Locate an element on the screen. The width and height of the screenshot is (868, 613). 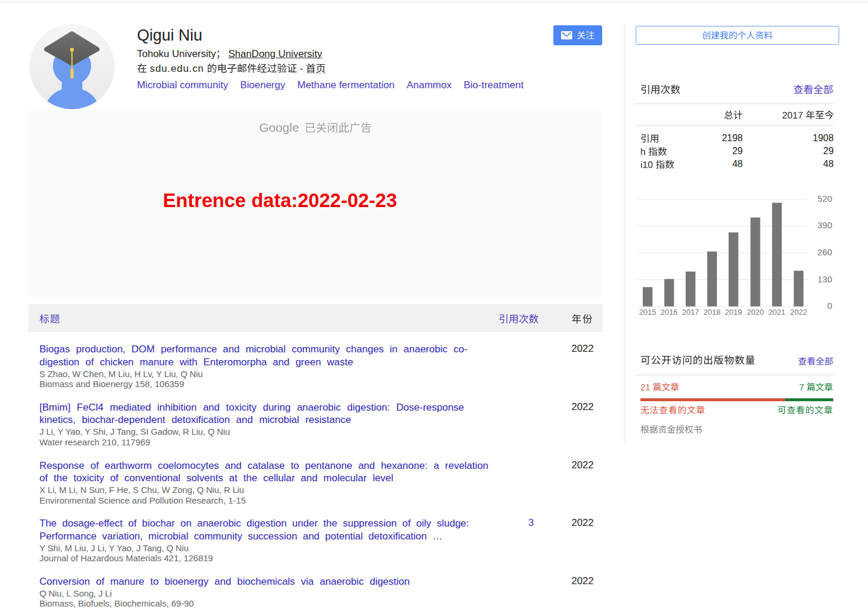
svg-text: 2020 is located at coordinates (755, 312).